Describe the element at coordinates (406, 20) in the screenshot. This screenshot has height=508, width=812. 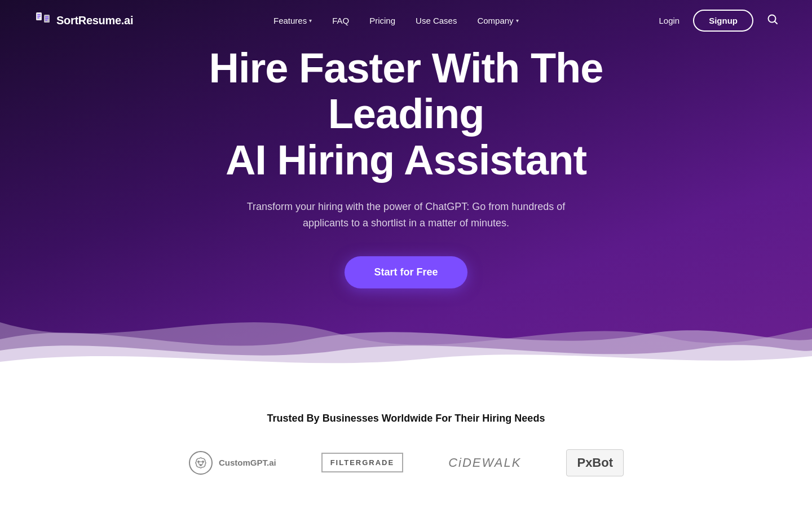
I see `navbar: SortResume.ai Features ▾ FAQ Pricing Use…` at that location.